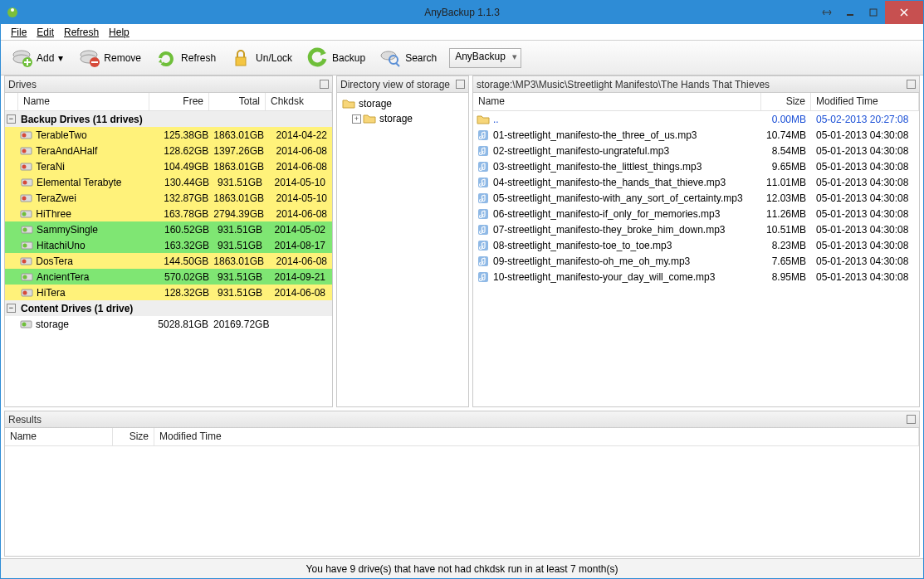 The image size is (924, 579). What do you see at coordinates (696, 246) in the screenshot?
I see `file-row: 08-streetlight_manifesto-toe_to_toe.mp3 …` at bounding box center [696, 246].